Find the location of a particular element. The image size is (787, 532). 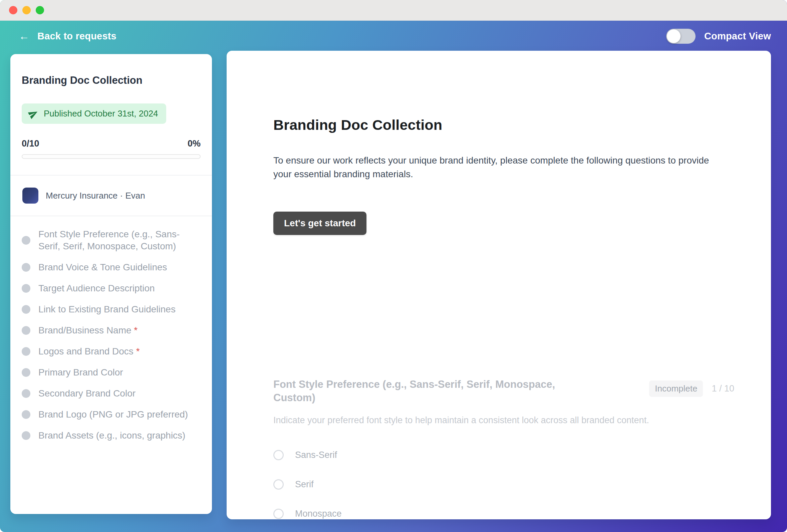

question-nav-label: Primary Brand Color is located at coordinates (81, 373).